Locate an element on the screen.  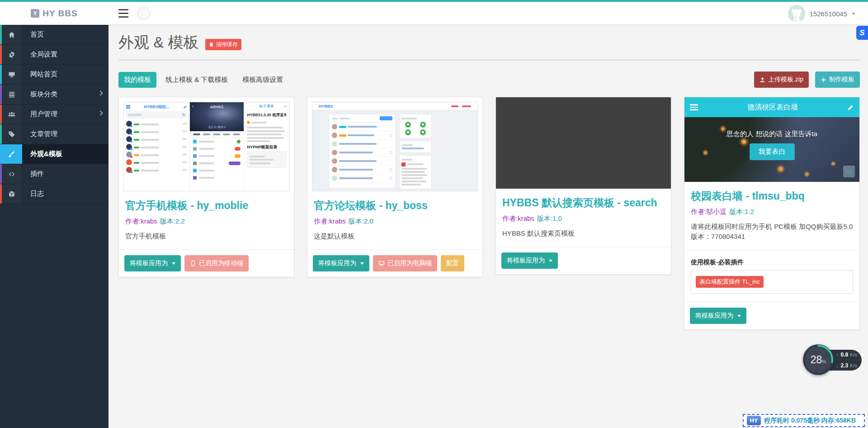
search-button is located at coordinates (849, 171).